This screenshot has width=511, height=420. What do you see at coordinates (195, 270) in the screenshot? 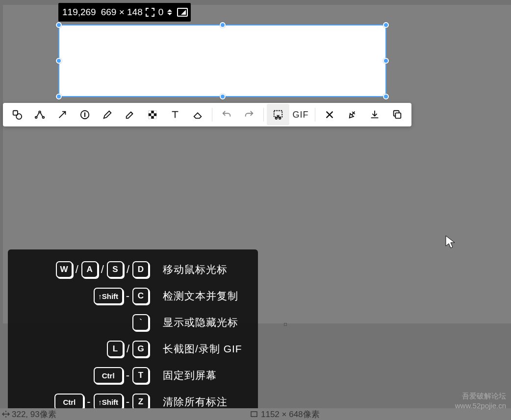
I see `help-desc: 移动鼠标光标` at bounding box center [195, 270].